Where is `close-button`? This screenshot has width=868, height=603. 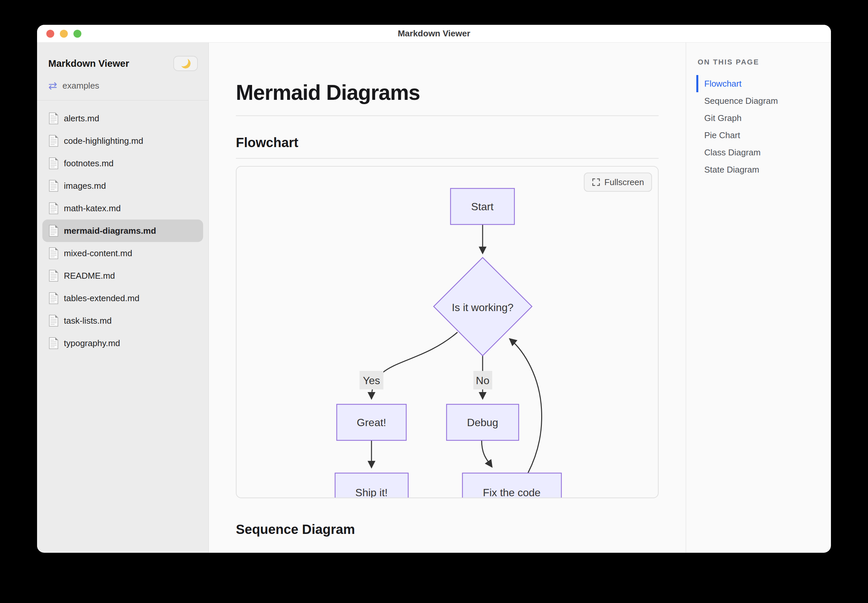
close-button is located at coordinates (50, 34).